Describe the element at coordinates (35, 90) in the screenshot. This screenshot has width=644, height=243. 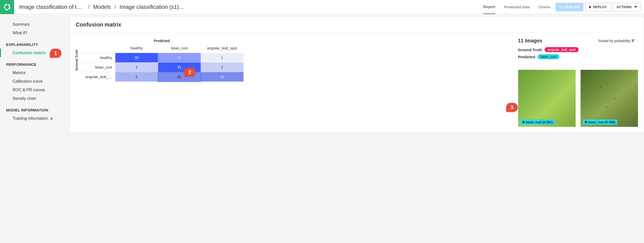
I see `sidebar-item-roc-pr: ROC & PR curves` at that location.